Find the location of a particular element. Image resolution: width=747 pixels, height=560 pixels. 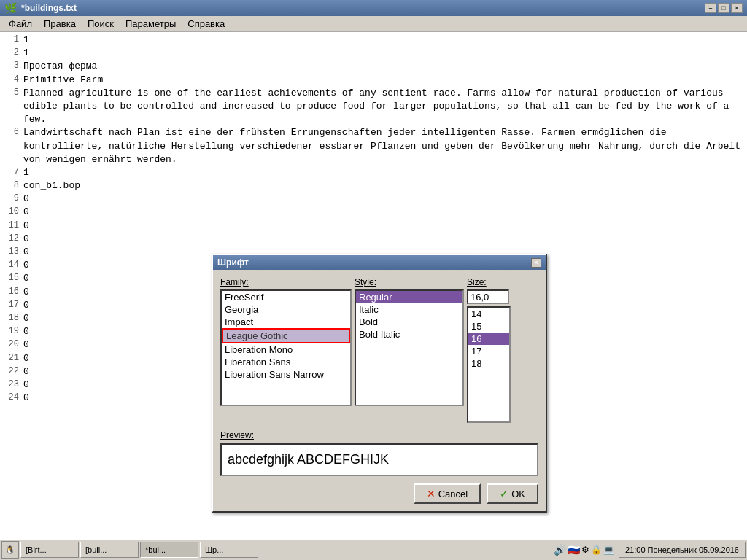

editor-line: 110 is located at coordinates (374, 226).